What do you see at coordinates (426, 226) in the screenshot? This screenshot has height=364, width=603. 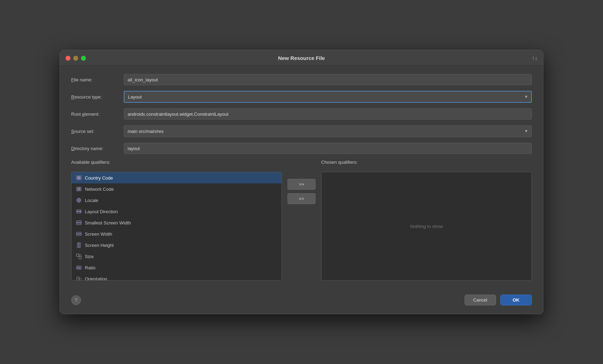 I see `chosen-qualifiers-list: Nothing to show` at bounding box center [426, 226].